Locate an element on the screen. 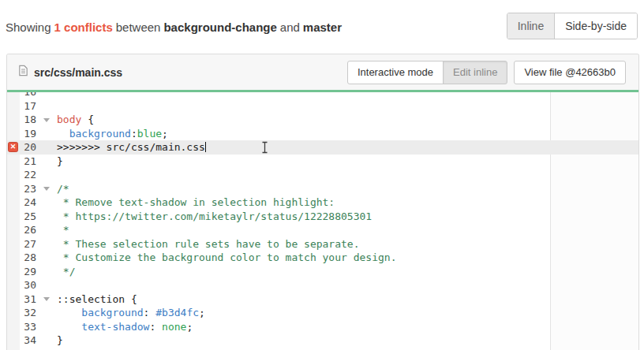  toggle-side-by-side: Side-by-side is located at coordinates (596, 26).